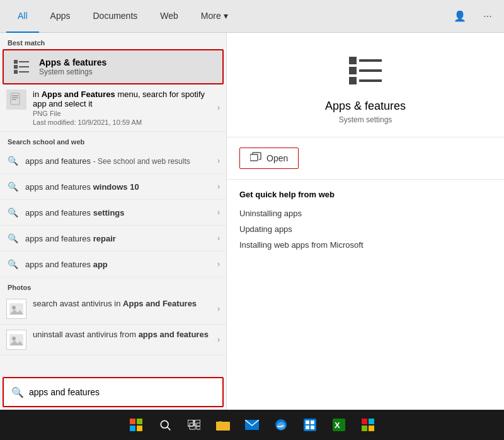 Image resolution: width=504 pixels, height=440 pixels. What do you see at coordinates (13, 238) in the screenshot?
I see `search-icon-3: 🔍` at bounding box center [13, 238].